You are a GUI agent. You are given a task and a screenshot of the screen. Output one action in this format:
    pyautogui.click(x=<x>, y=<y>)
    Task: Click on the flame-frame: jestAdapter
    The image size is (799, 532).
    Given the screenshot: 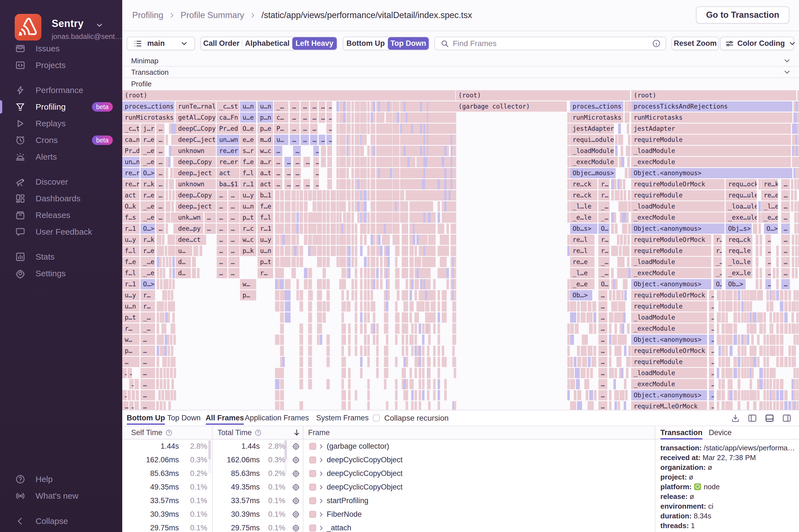 What is the action you would take?
    pyautogui.click(x=592, y=129)
    